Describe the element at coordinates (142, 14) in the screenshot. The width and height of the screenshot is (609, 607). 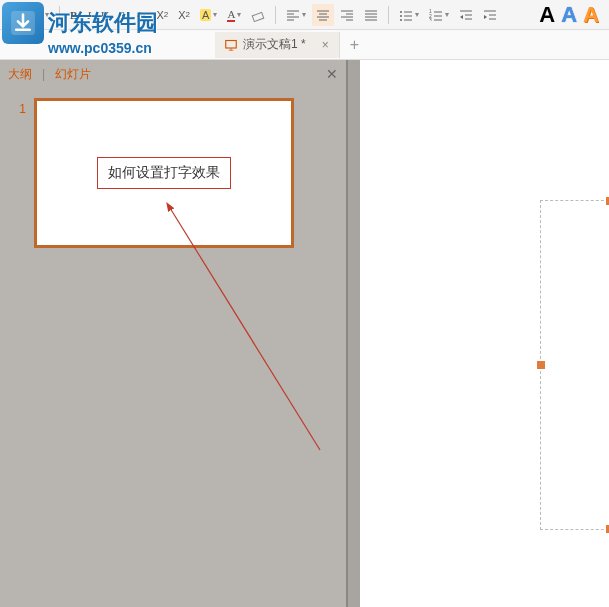
I see `dropdown-icon: A▾` at that location.